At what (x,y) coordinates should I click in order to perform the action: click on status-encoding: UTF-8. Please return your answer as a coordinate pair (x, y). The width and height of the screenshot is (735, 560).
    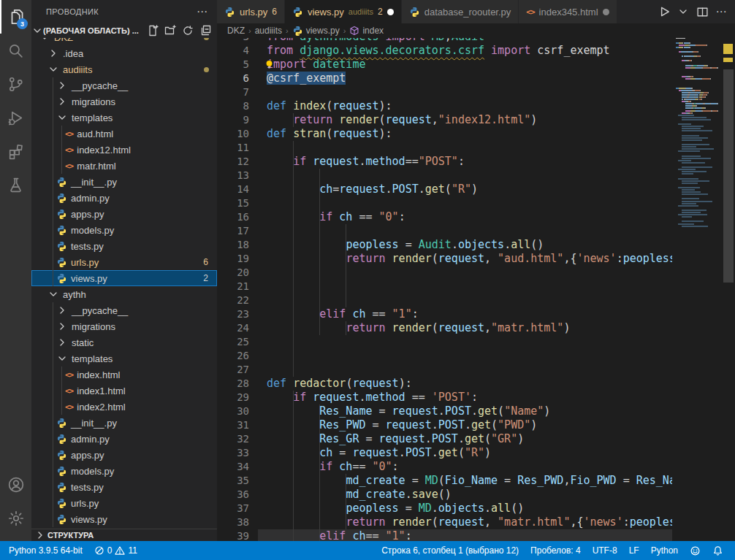
    Looking at the image, I should click on (605, 551).